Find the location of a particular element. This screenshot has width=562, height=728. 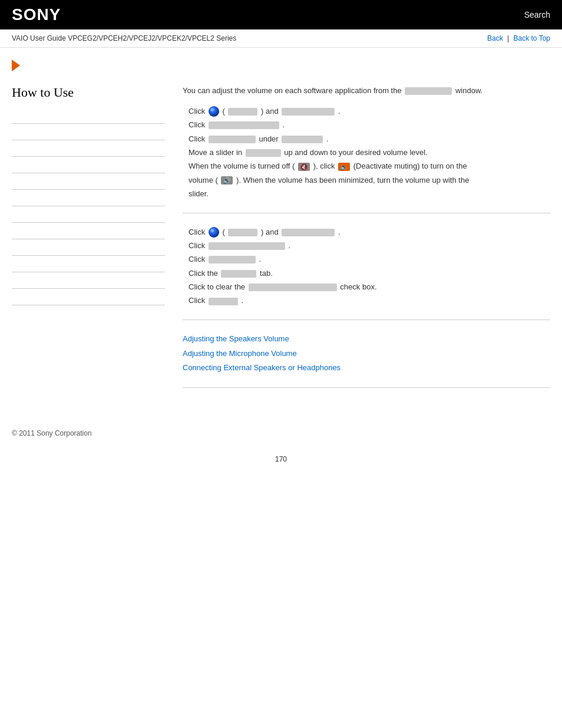

footer: © 2011 Sony Corporation is located at coordinates (281, 433).